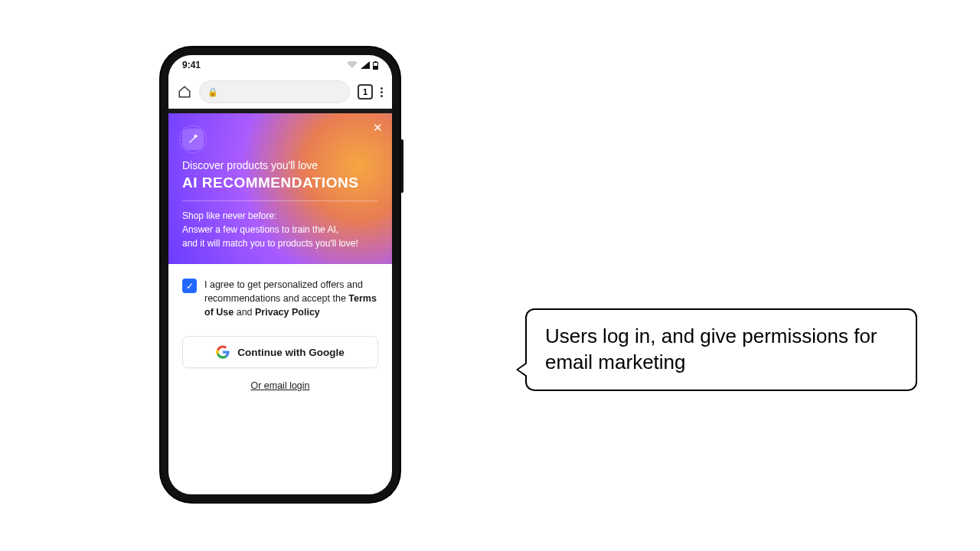  Describe the element at coordinates (288, 312) in the screenshot. I see `privacy-policy-link: Privacy Policy` at that location.